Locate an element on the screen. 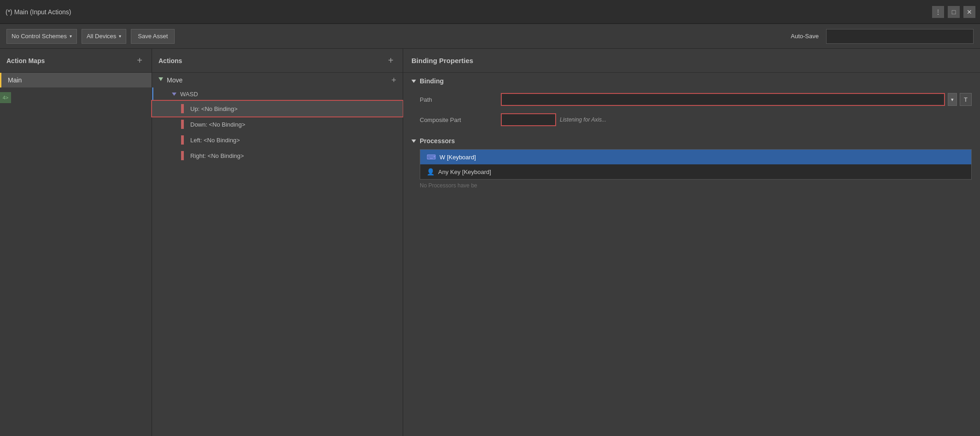  binding-bar-up is located at coordinates (182, 109).